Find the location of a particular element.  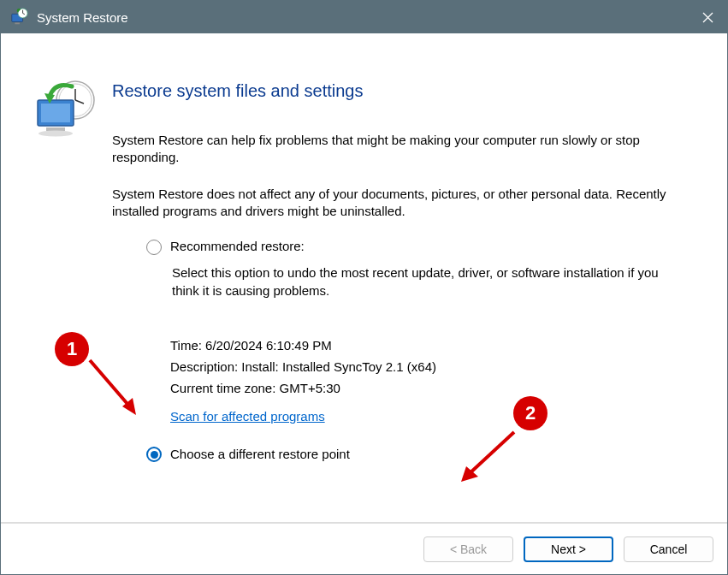

radio-recommended-label: Recommended restore: is located at coordinates (238, 246).